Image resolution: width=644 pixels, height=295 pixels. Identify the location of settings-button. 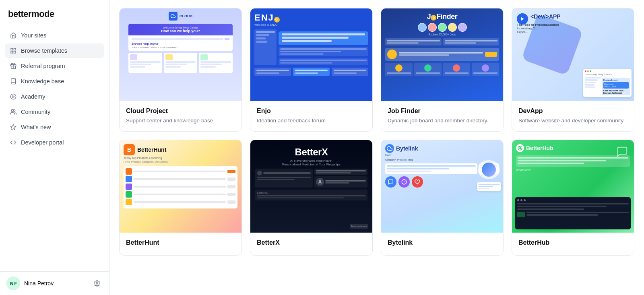
(97, 283).